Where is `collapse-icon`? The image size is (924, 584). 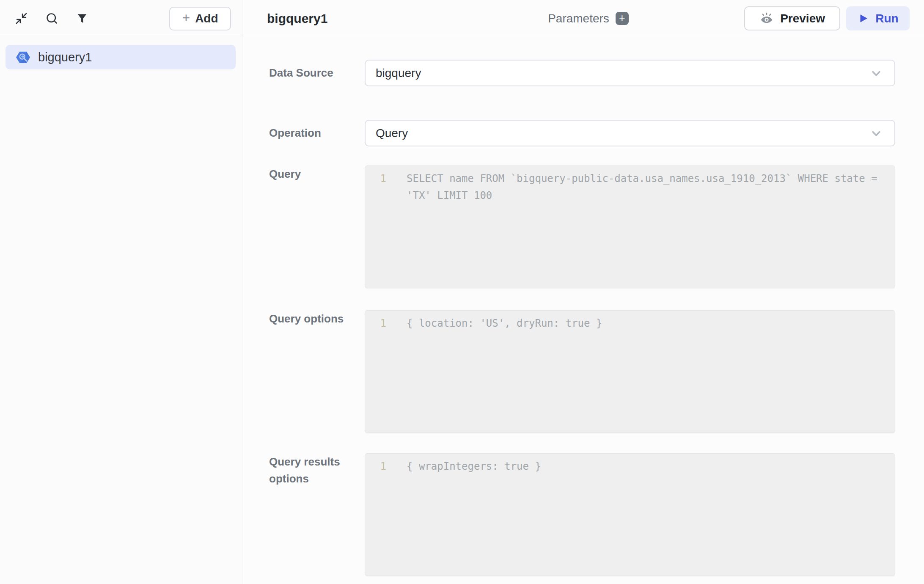
collapse-icon is located at coordinates (21, 19).